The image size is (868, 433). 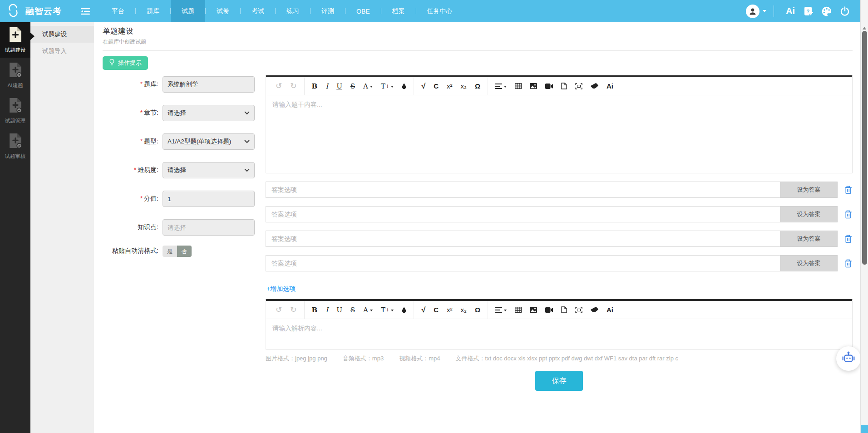 What do you see at coordinates (209, 84) in the screenshot?
I see `question-bank-input` at bounding box center [209, 84].